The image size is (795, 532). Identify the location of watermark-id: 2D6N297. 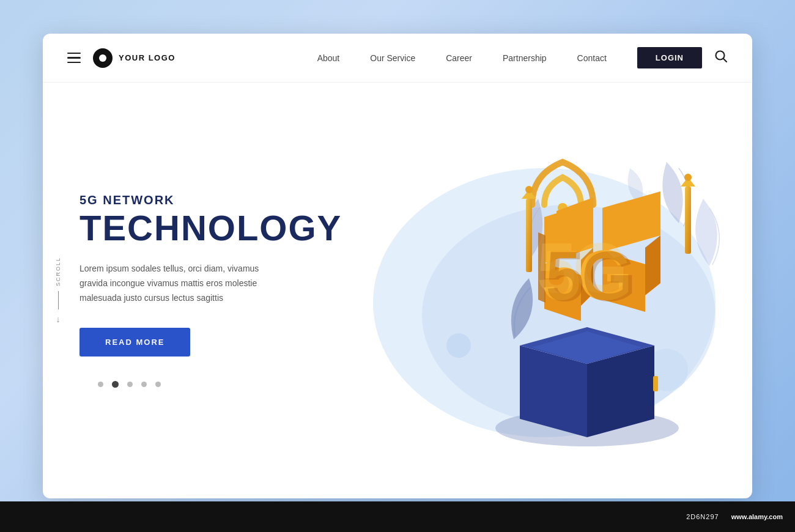
(702, 517).